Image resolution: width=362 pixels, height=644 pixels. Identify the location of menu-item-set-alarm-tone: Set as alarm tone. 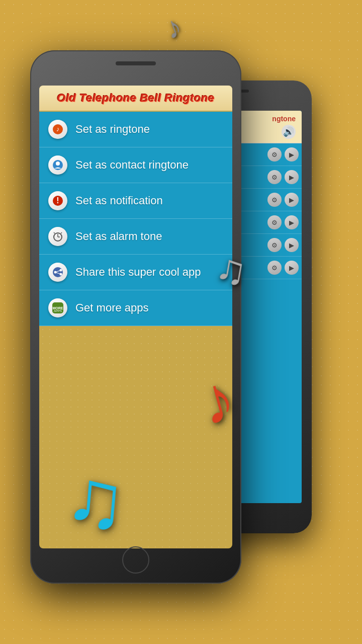
(136, 236).